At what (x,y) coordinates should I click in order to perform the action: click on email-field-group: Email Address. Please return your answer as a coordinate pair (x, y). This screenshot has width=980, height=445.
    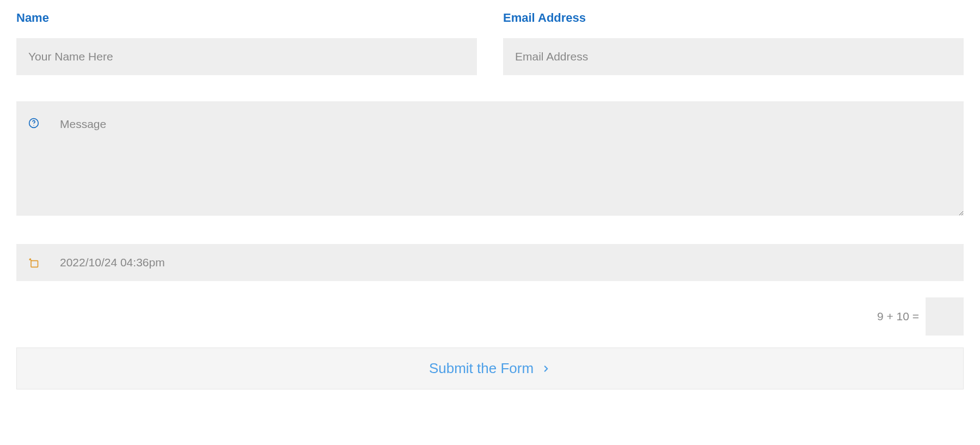
    Looking at the image, I should click on (733, 43).